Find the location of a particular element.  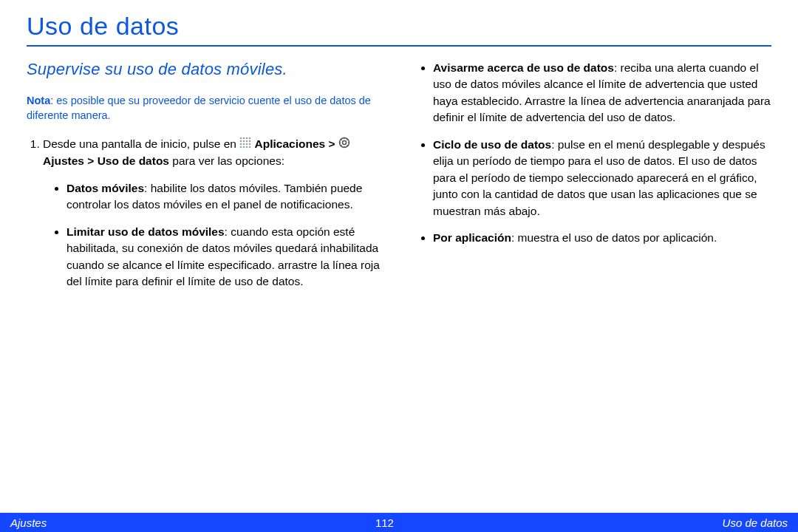

page-title: Uso de datos is located at coordinates (399, 30).